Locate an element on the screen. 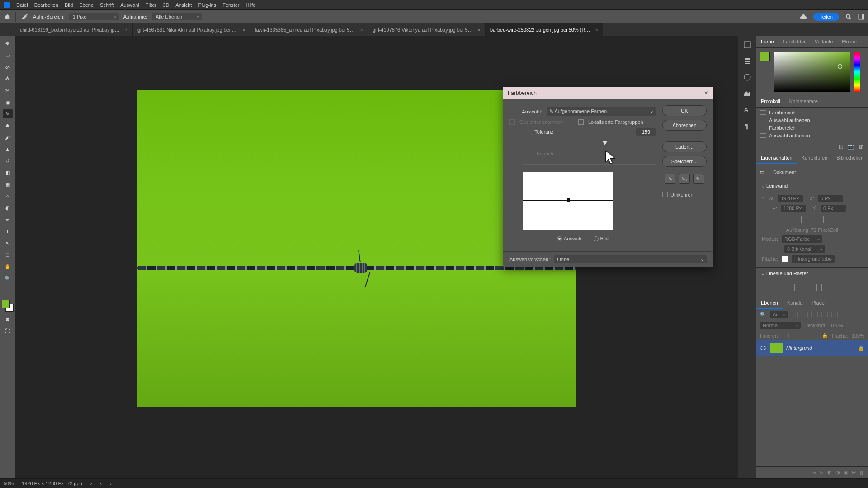  new-layer-icon: ⊞ is located at coordinates (854, 473).